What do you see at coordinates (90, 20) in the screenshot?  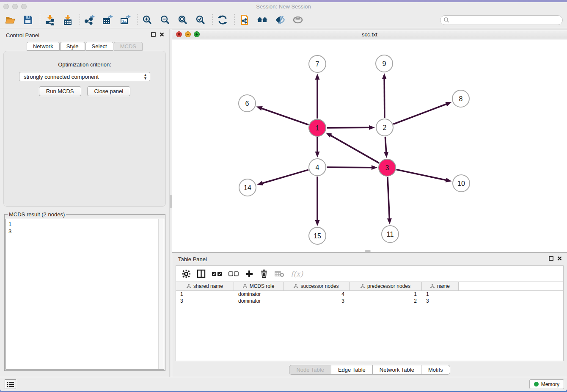 I see `export-network-icon` at bounding box center [90, 20].